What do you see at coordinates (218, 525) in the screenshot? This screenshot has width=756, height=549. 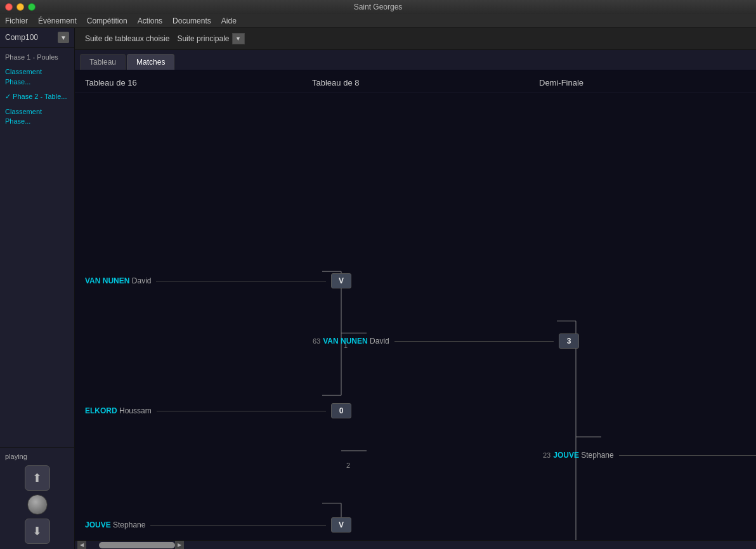 I see `match-row-r1-3: JOUVE Stephane V` at bounding box center [218, 525].